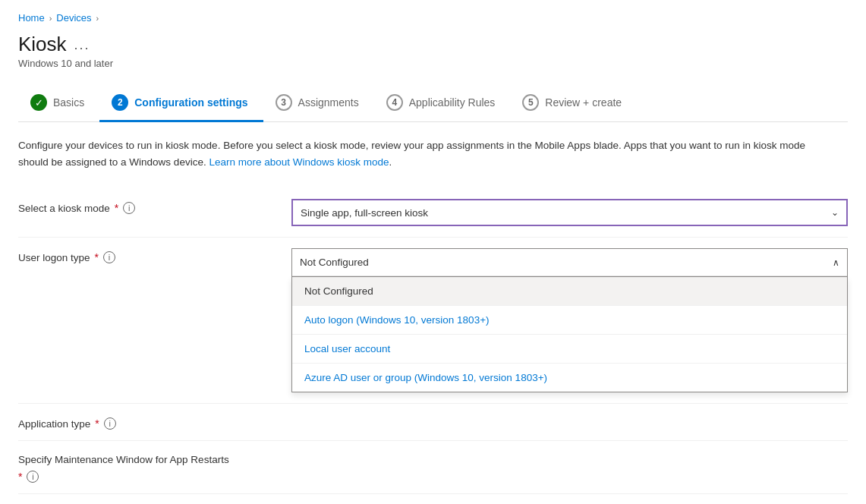 Image resolution: width=866 pixels, height=504 pixels. Describe the element at coordinates (836, 263) in the screenshot. I see `user-logon-chevron-icon: ∧` at that location.